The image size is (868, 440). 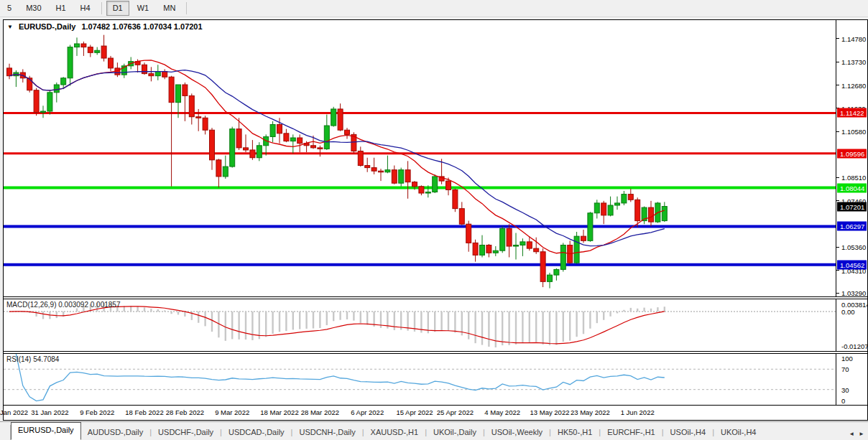 I want to click on tab-eurchf-h1: EURCHF-,H1, so click(x=631, y=432).